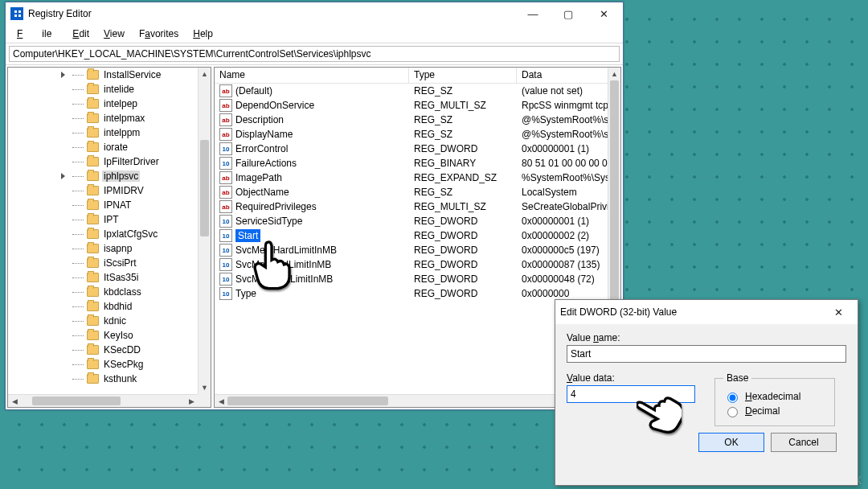 This screenshot has height=489, width=868. What do you see at coordinates (76, 401) in the screenshot?
I see `tree-scrollbar-h-thumb` at bounding box center [76, 401].